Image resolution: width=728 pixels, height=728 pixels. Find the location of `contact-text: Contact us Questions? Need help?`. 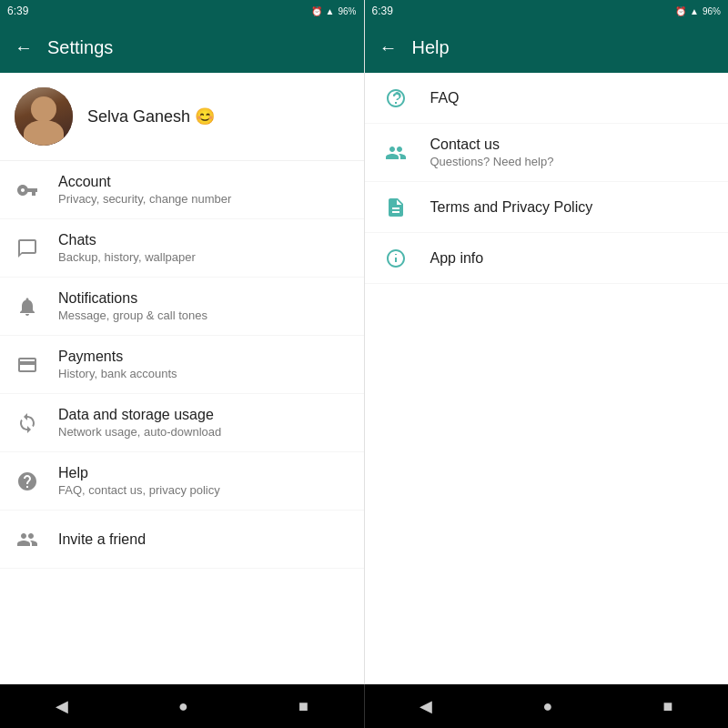

contact-text: Contact us Questions? Need help? is located at coordinates (571, 153).